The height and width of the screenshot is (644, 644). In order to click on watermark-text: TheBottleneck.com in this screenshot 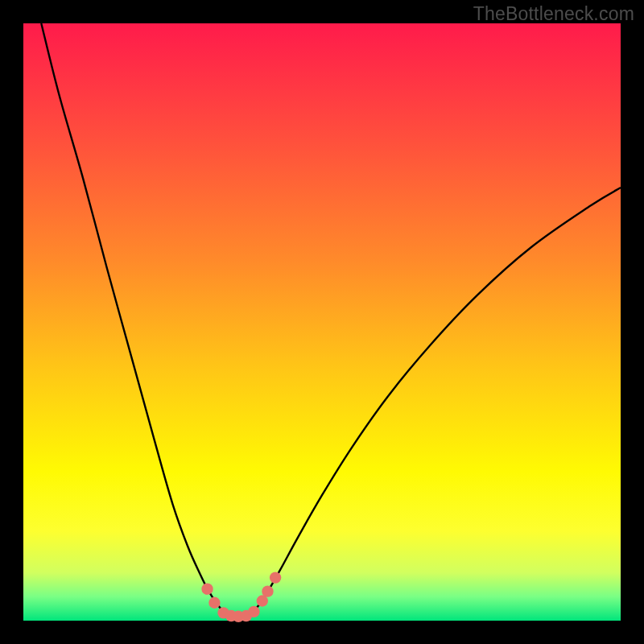, I will do `click(554, 14)`.